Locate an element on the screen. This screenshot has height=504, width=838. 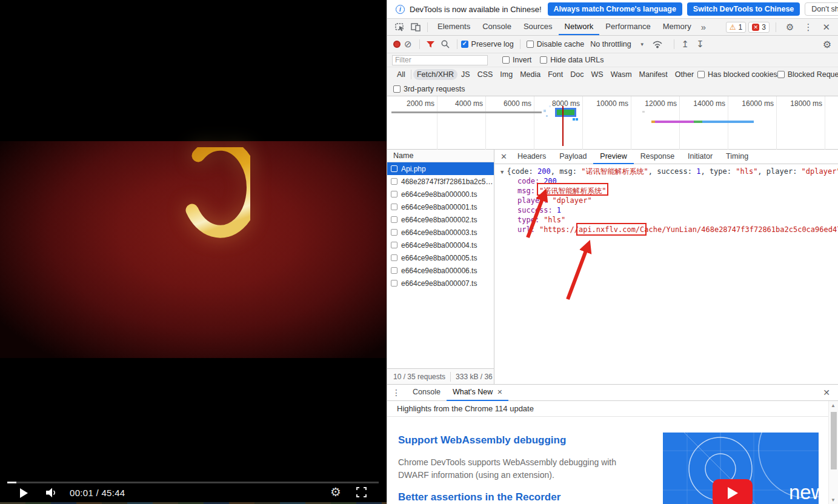
volume-button is located at coordinates (52, 493).